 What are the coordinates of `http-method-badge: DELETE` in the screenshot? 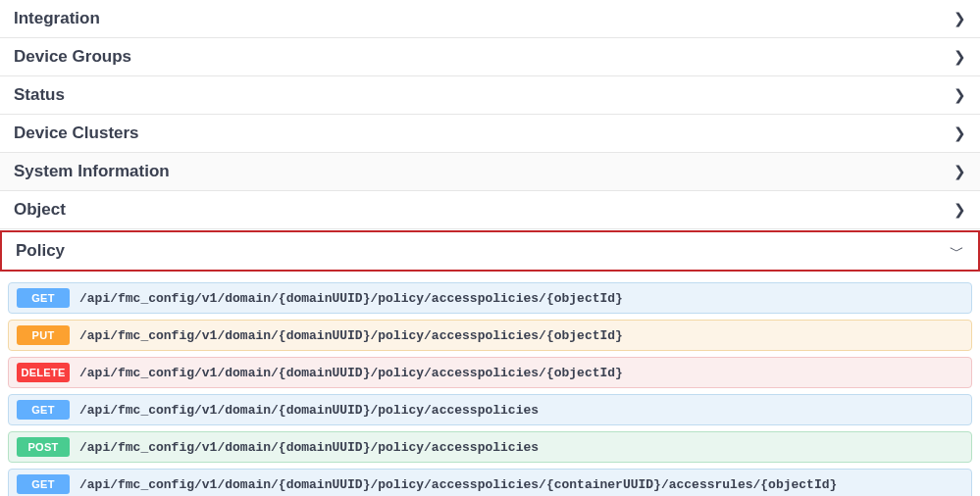 It's located at (43, 372).